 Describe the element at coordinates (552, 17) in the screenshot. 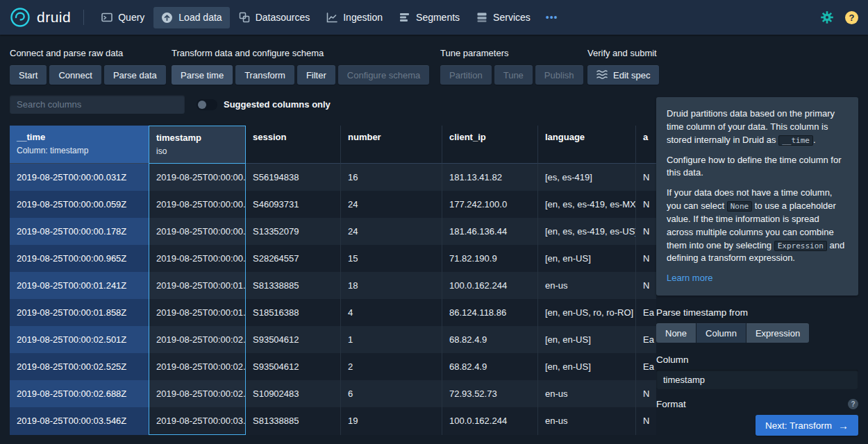

I see `nav-more-button: •••` at that location.